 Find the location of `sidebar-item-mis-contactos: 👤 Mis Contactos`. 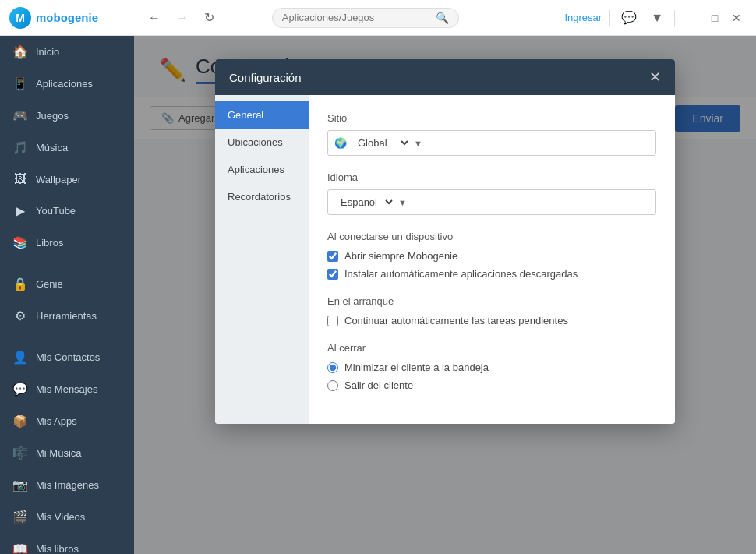

sidebar-item-mis-contactos: 👤 Mis Contactos is located at coordinates (67, 357).